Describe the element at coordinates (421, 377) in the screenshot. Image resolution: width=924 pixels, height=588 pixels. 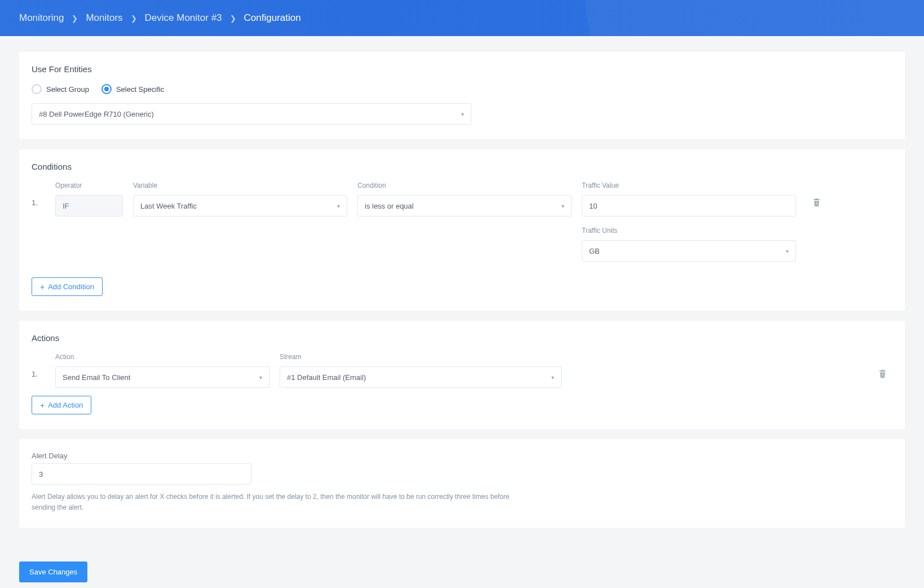
I see `stream-select: #1 Default Email (Email) ▾` at that location.